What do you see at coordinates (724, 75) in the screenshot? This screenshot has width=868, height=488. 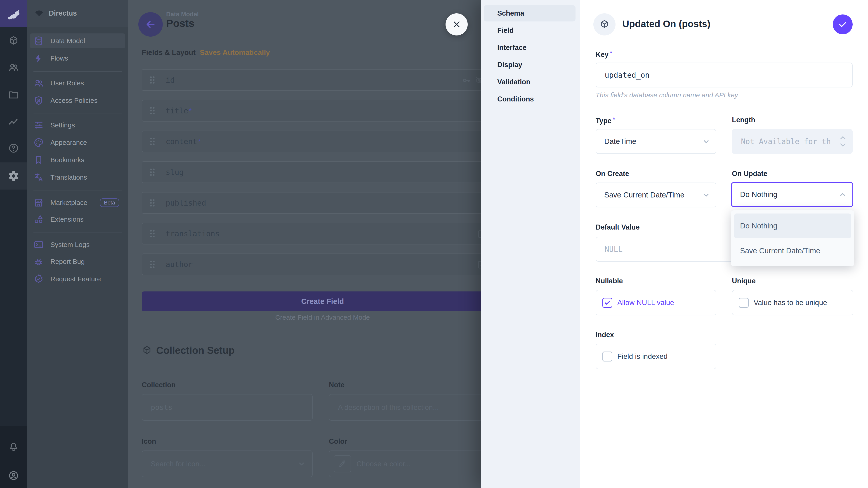 I see `key-input` at bounding box center [724, 75].